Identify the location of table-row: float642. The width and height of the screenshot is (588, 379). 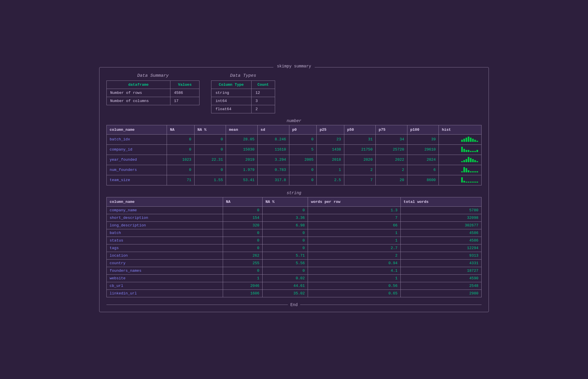
(243, 109).